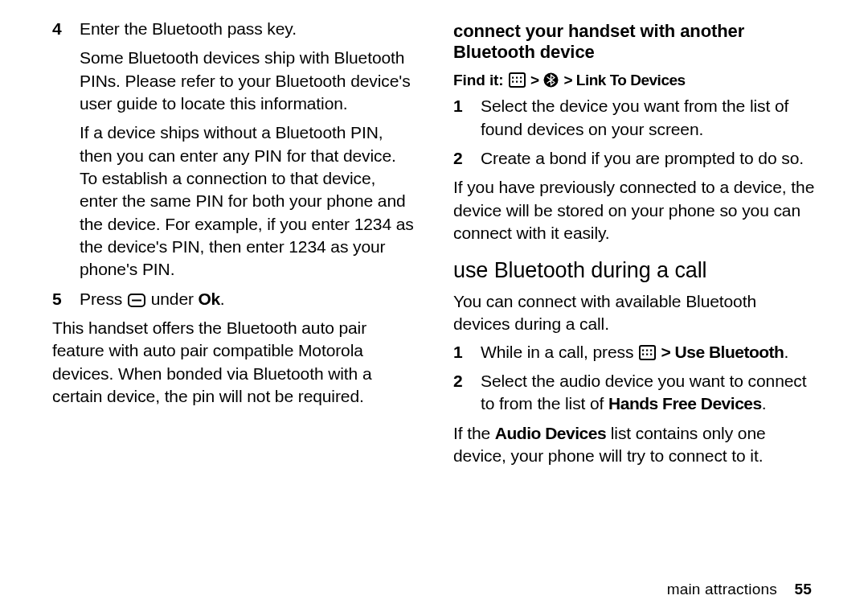 The width and height of the screenshot is (868, 616). Describe the element at coordinates (233, 362) in the screenshot. I see `left-tail-paragraph: This handset offers the Bluetooth auto p…` at that location.